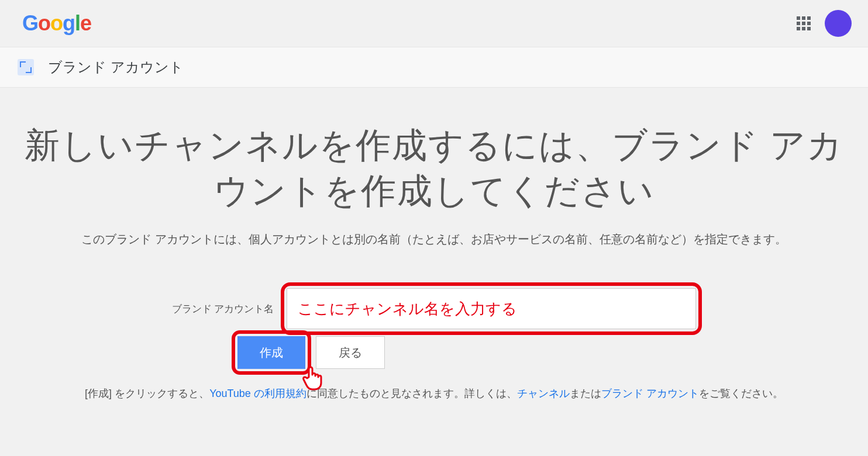  I want to click on create-button-wrap: 作成, so click(271, 353).